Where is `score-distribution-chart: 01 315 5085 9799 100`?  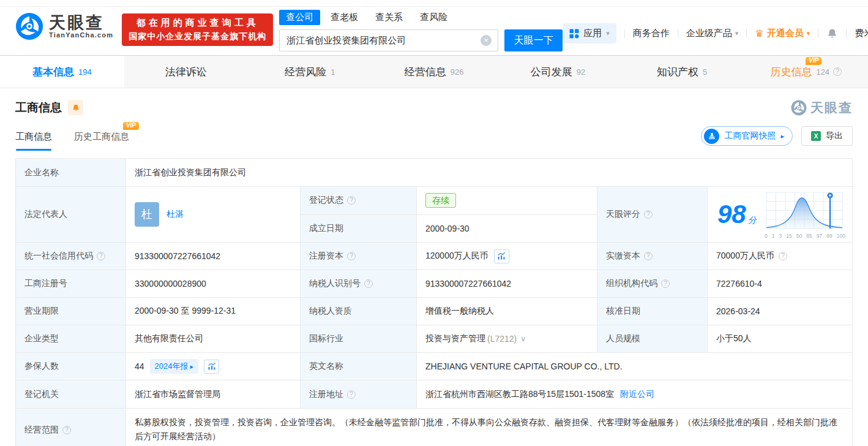 score-distribution-chart: 01 315 5085 9799 100 is located at coordinates (805, 214).